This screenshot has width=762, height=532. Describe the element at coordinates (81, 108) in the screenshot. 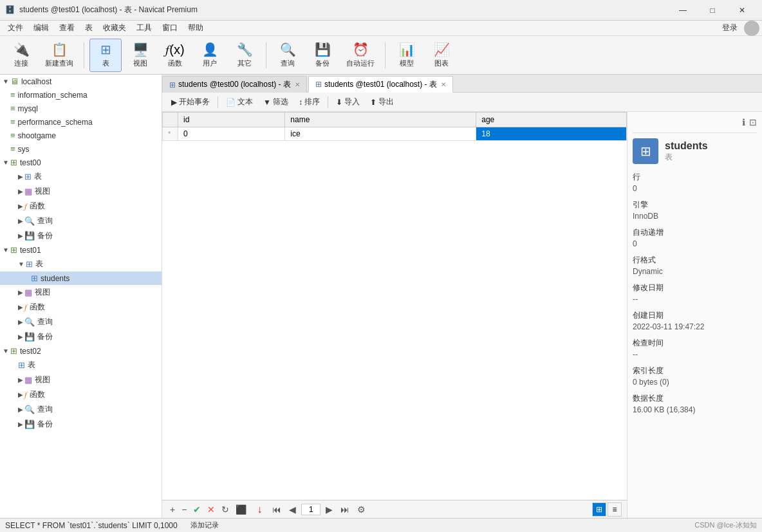

I see `sidebar-item-mysql: ≡ mysql` at that location.